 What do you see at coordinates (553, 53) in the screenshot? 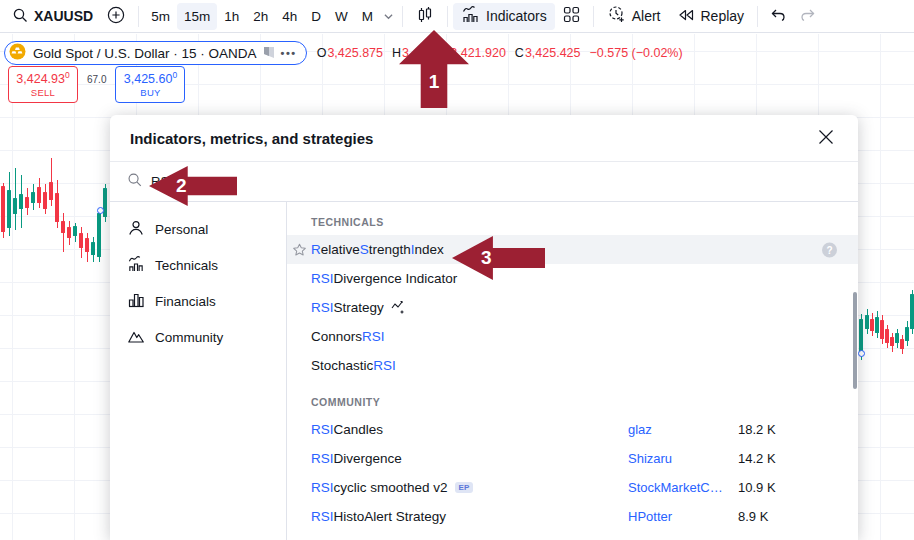
I see `close-value: 3,425.425` at bounding box center [553, 53].